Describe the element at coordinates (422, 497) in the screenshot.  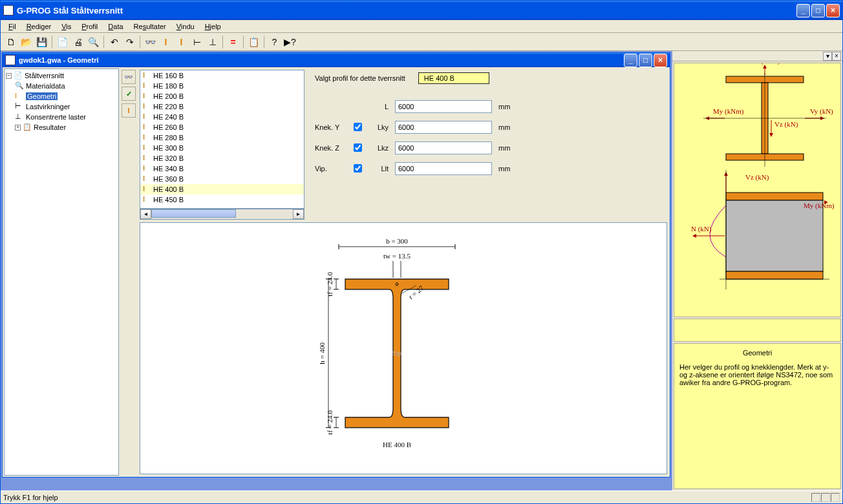
I see `statusbar: Trykk F1 for hjelp` at that location.